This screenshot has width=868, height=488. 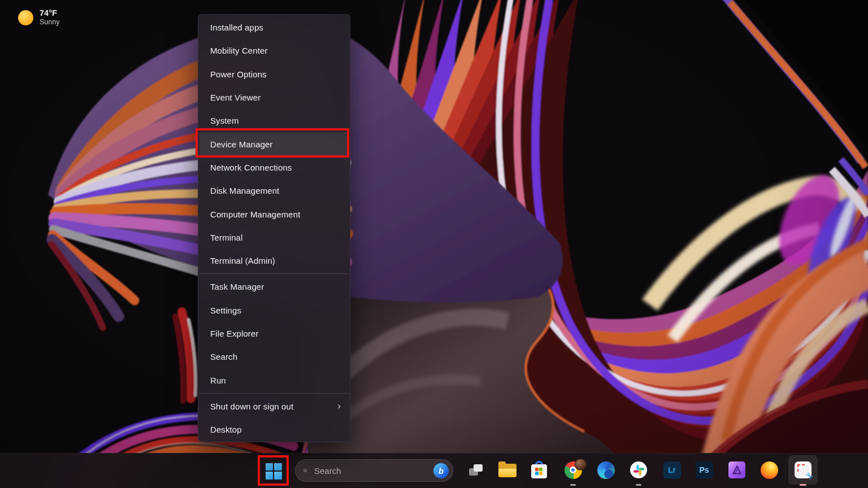 I want to click on menu-item-label: Terminal, so click(x=226, y=237).